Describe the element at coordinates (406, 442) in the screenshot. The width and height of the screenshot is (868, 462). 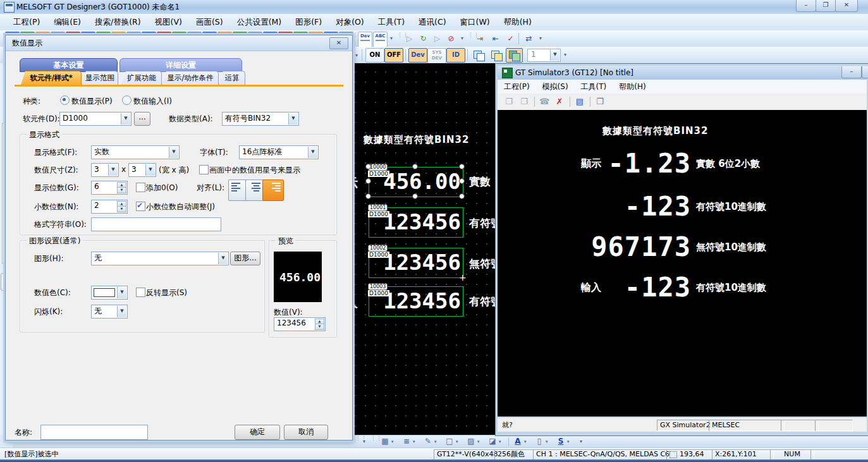
I see `line-width-icon: ≡` at that location.